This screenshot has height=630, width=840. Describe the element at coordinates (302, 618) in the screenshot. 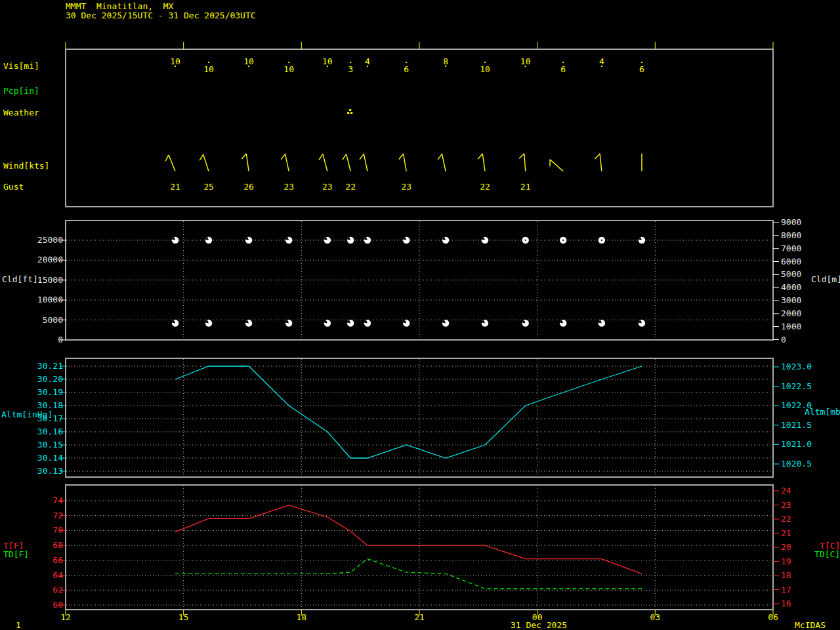

I see `x-axis-hour-label: 18` at that location.